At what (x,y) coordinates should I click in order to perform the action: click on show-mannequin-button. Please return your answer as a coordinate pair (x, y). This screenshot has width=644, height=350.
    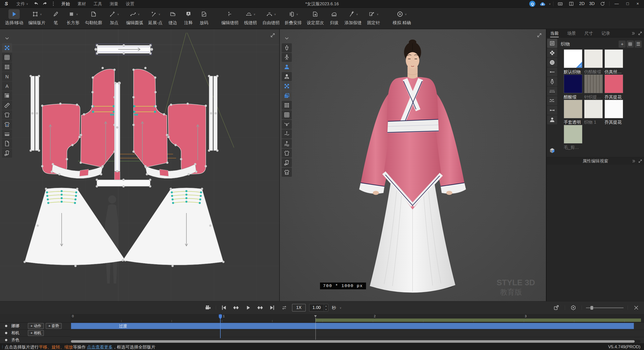
    Looking at the image, I should click on (287, 48).